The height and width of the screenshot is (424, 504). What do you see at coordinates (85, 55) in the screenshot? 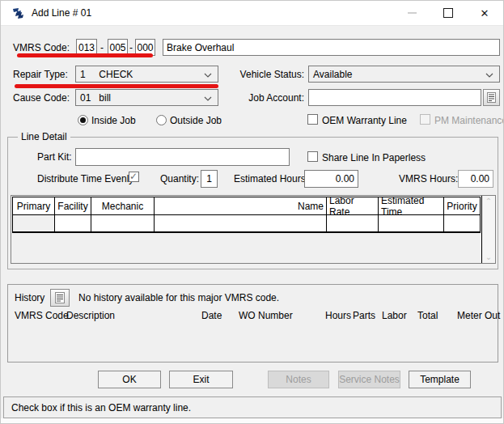
I see `annotation-underline-vmrs` at bounding box center [85, 55].